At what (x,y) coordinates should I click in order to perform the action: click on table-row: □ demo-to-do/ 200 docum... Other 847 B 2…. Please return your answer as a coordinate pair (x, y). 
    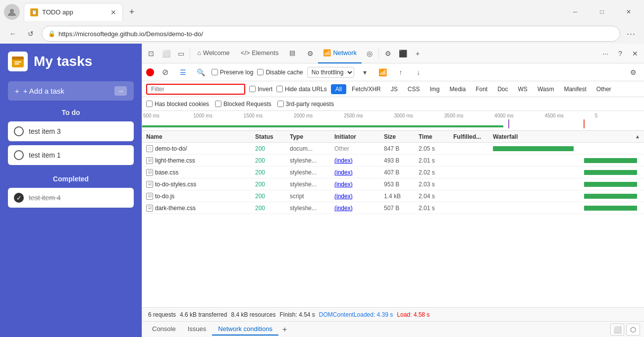
    Looking at the image, I should click on (393, 149).